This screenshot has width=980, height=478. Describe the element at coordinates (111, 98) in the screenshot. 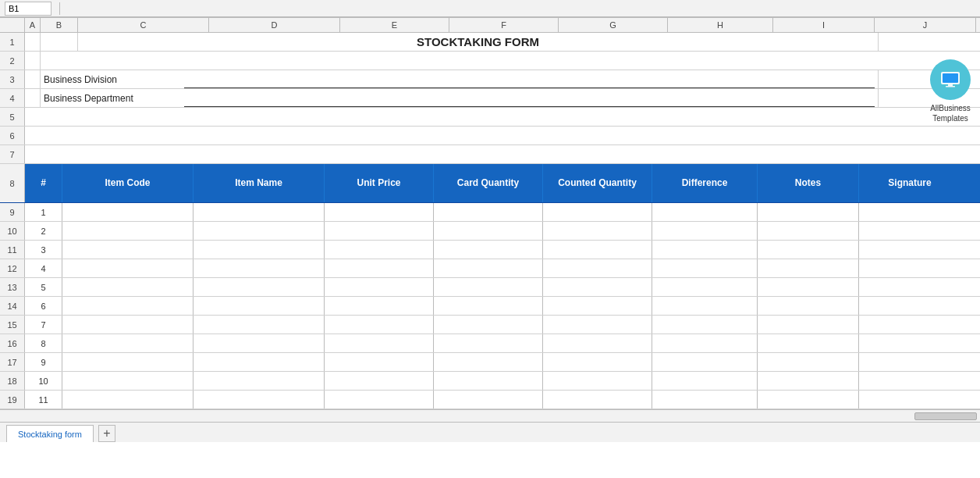

I see `cell-business-dept-label: Business Department` at that location.